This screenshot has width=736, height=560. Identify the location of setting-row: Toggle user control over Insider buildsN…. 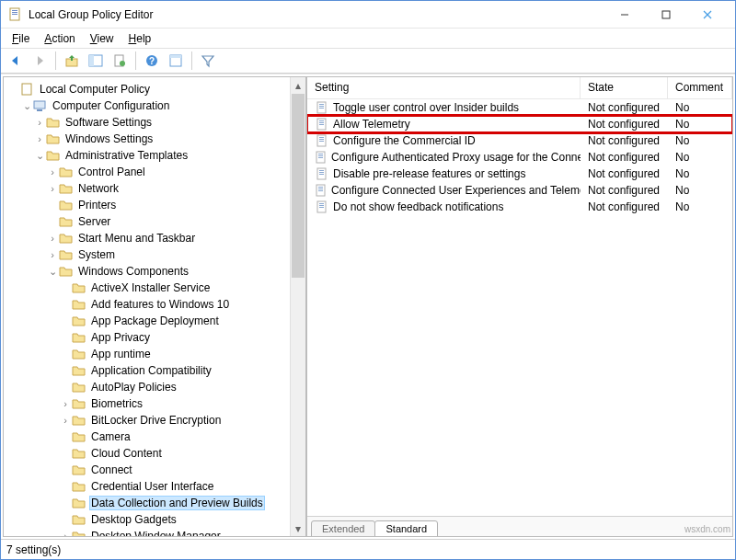
(520, 108).